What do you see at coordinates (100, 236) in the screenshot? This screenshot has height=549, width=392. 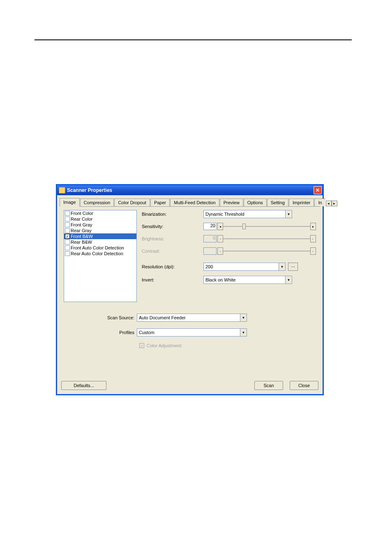 I see `list-item: ✓Front B&W` at bounding box center [100, 236].